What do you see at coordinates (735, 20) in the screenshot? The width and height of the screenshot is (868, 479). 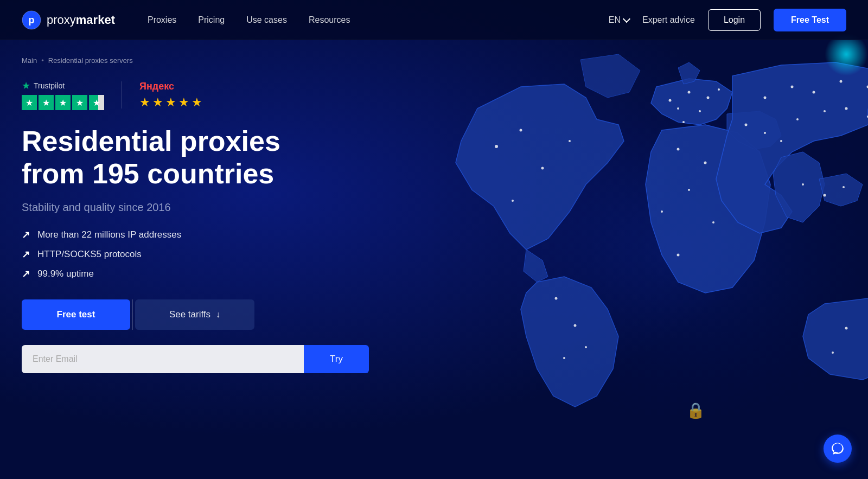 I see `login-button: Login` at bounding box center [735, 20].